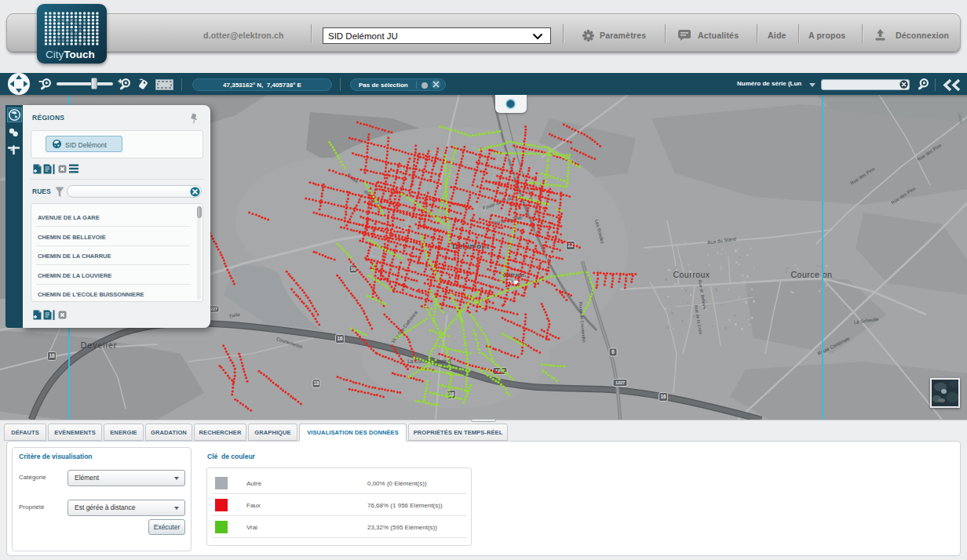  Describe the element at coordinates (99, 345) in the screenshot. I see `svg-text: Develier` at that location.